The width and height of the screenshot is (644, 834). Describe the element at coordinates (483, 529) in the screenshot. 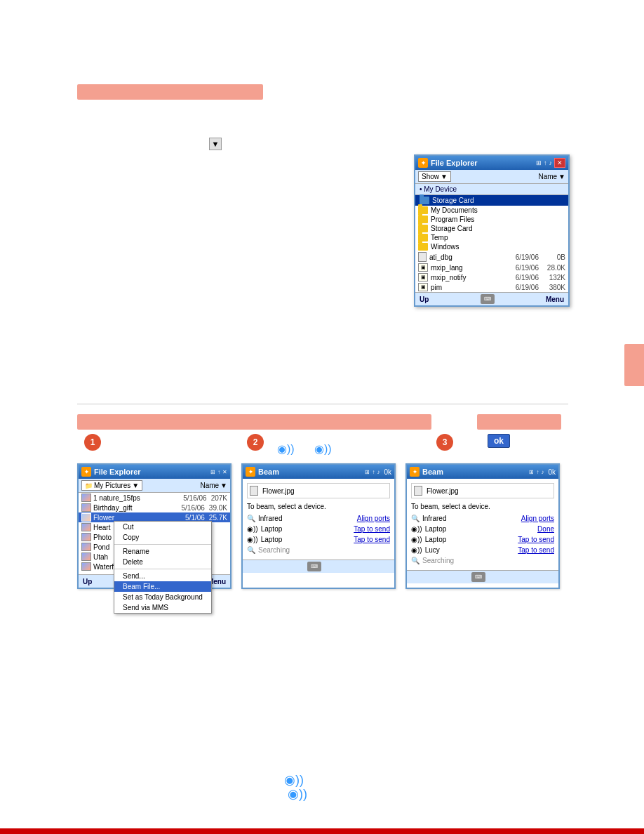

I see `beam-device-row: ◉)) Laptop Done` at that location.